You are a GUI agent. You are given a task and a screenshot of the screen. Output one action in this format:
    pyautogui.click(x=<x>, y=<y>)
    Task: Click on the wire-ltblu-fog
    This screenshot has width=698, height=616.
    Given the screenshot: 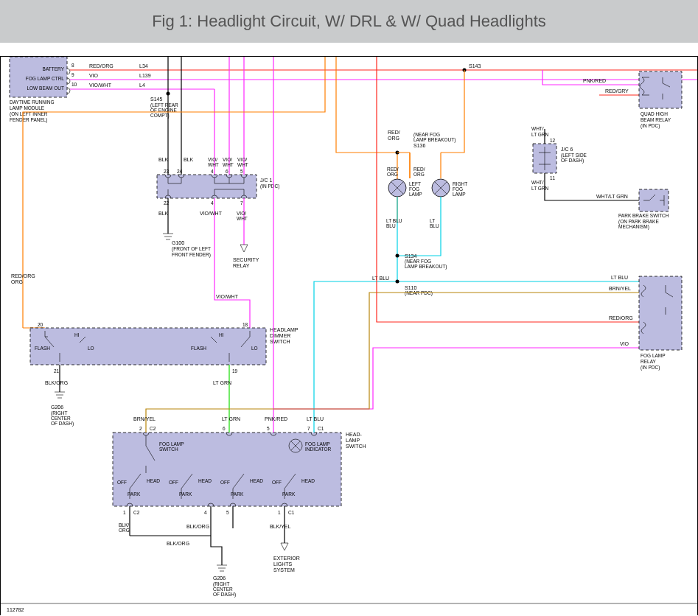 What is the action you would take?
    pyautogui.click(x=419, y=230)
    